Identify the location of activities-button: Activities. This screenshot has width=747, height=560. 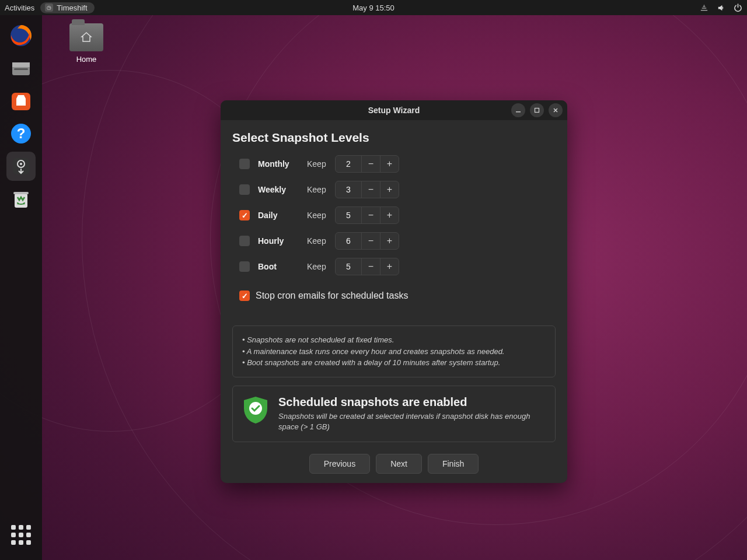
(20, 8).